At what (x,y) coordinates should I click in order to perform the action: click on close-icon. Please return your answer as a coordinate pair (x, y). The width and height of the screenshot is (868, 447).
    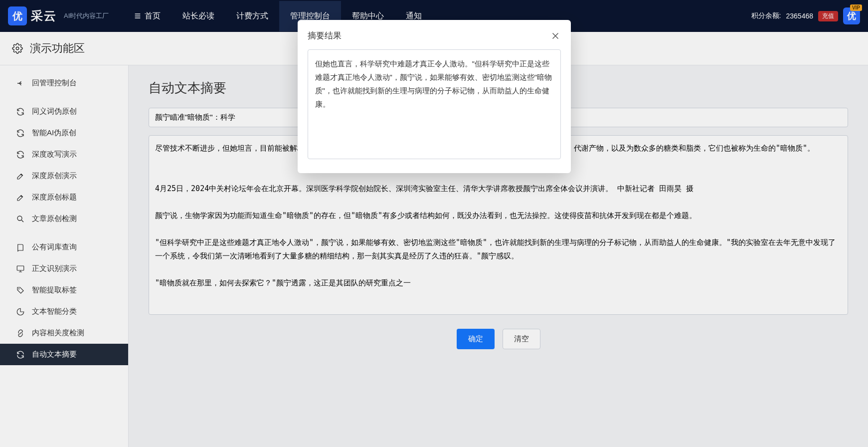
    Looking at the image, I should click on (555, 36).